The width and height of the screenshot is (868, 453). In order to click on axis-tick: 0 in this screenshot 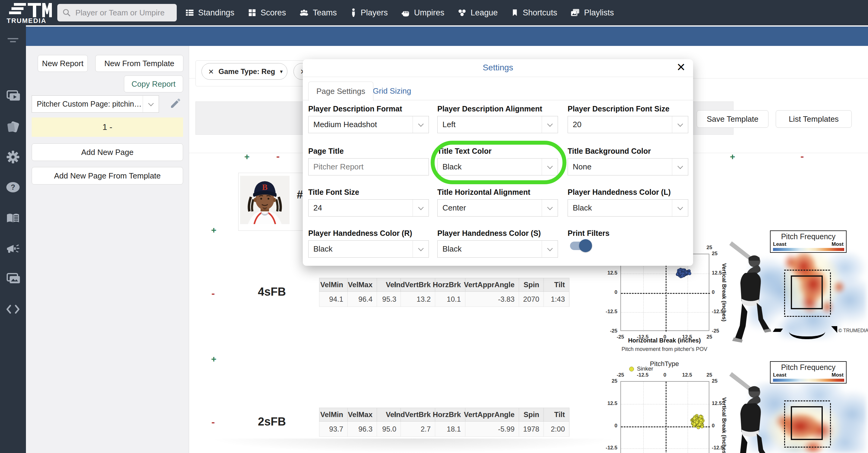, I will do `click(616, 426)`.